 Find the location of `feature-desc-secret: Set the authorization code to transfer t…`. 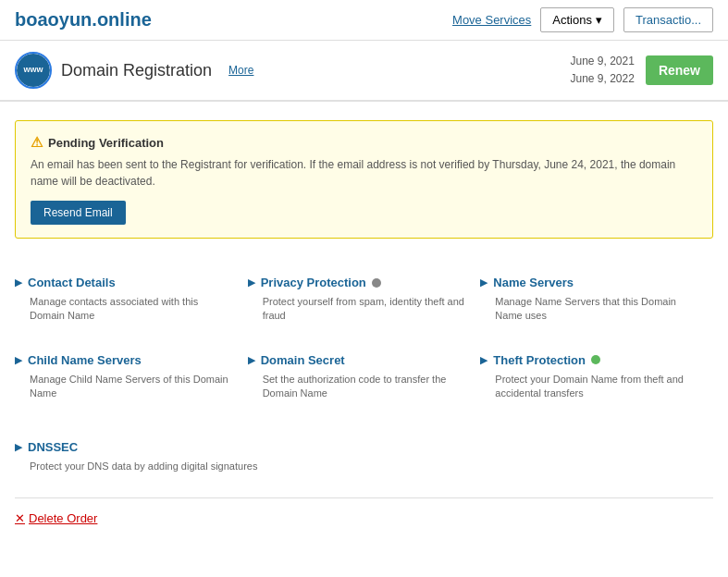

feature-desc-secret: Set the authorization code to transfer t… is located at coordinates (357, 387).